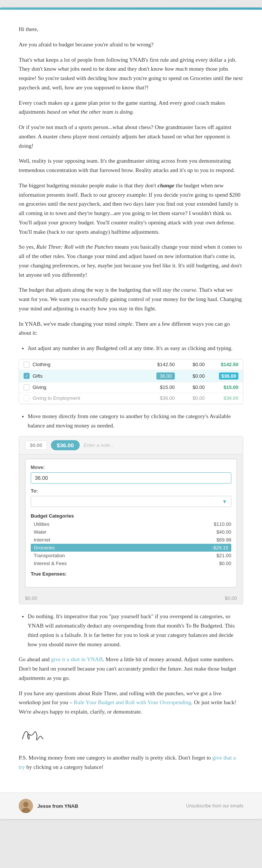 This screenshot has height=868, width=262. What do you see at coordinates (42, 540) in the screenshot?
I see `cat-name: Internet` at bounding box center [42, 540].